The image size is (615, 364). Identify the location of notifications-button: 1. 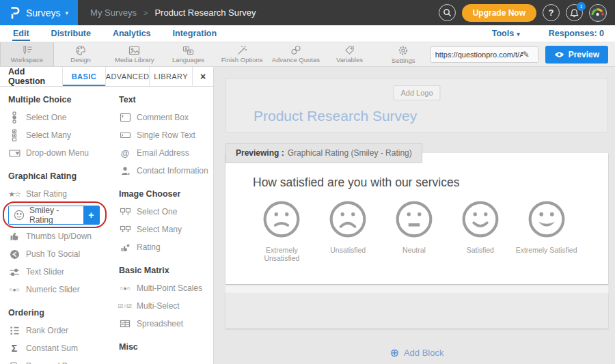
(574, 12).